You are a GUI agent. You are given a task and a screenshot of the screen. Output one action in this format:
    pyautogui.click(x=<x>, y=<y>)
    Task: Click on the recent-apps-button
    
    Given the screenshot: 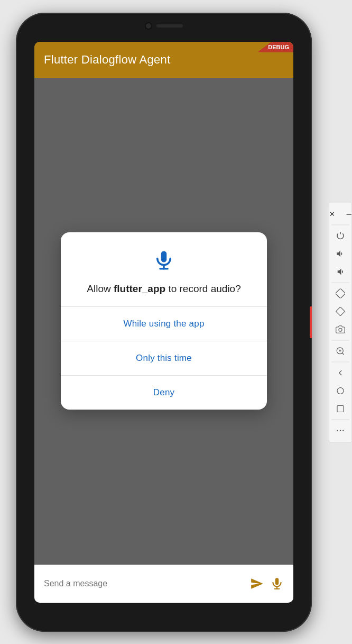 What is the action you would take?
    pyautogui.click(x=340, y=409)
    